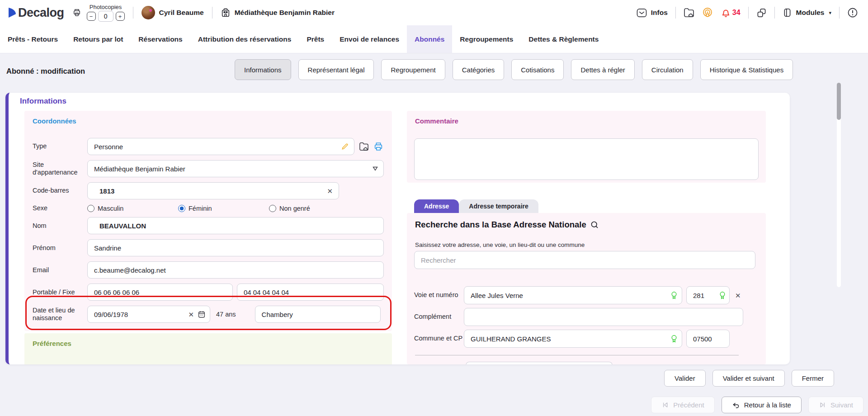 The width and height of the screenshot is (868, 416). Describe the element at coordinates (36, 13) in the screenshot. I see `decalog-logo: Decalog` at that location.